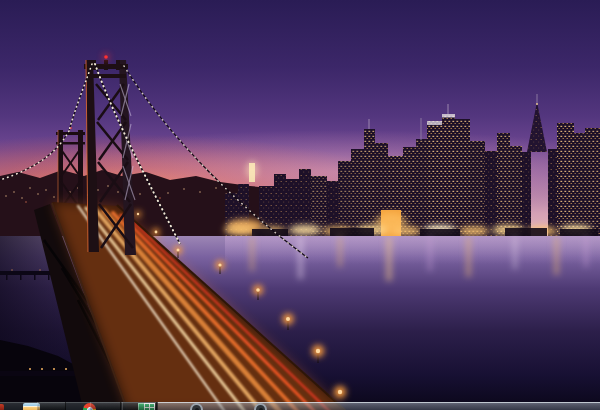  What do you see at coordinates (22, 406) in the screenshot?
I see `taskbar-folder-button` at bounding box center [22, 406].